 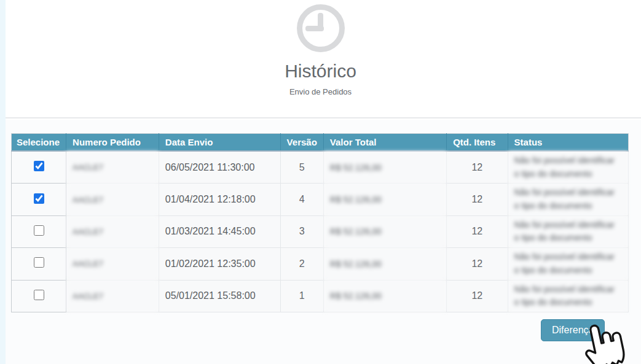 I want to click on column-header-4: Valor Total, so click(x=385, y=142).